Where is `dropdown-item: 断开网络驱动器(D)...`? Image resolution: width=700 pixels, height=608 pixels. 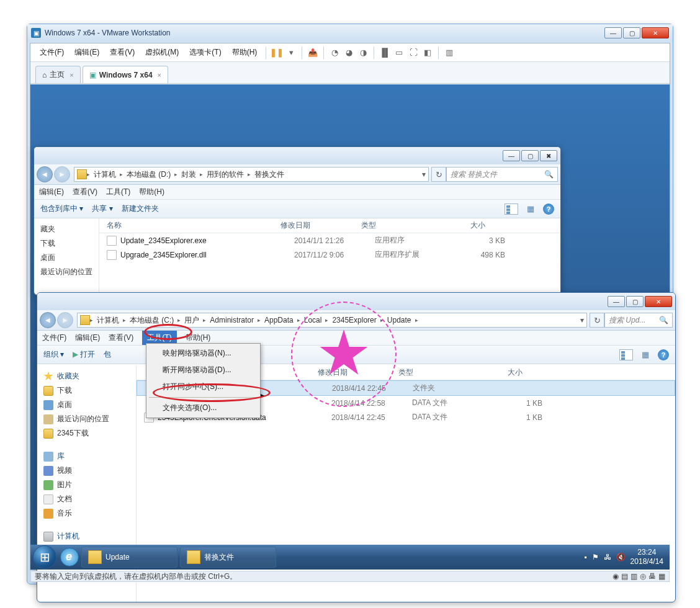 dropdown-item: 断开网络驱动器(D)... is located at coordinates (204, 370).